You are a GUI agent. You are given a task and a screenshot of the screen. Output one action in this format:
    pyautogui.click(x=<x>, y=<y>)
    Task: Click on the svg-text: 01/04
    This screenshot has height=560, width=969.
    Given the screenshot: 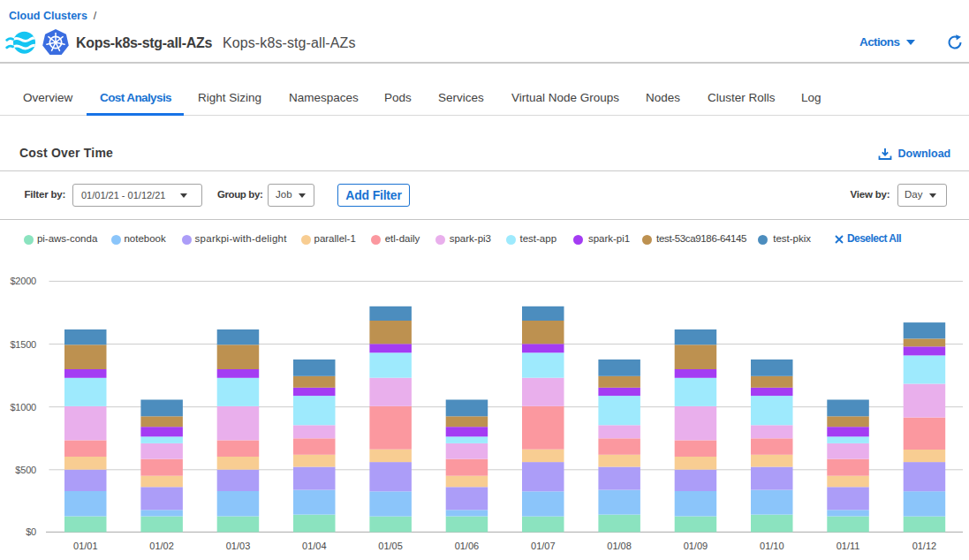 What is the action you would take?
    pyautogui.click(x=314, y=546)
    